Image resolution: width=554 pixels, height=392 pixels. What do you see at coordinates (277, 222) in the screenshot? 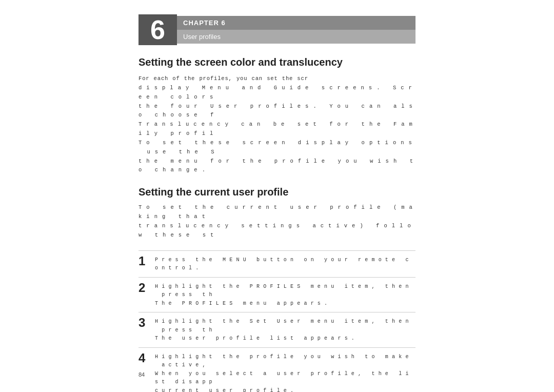
I see `section2-intro: T o s e t t h e c u r r e n t u s e r p …` at bounding box center [277, 222].